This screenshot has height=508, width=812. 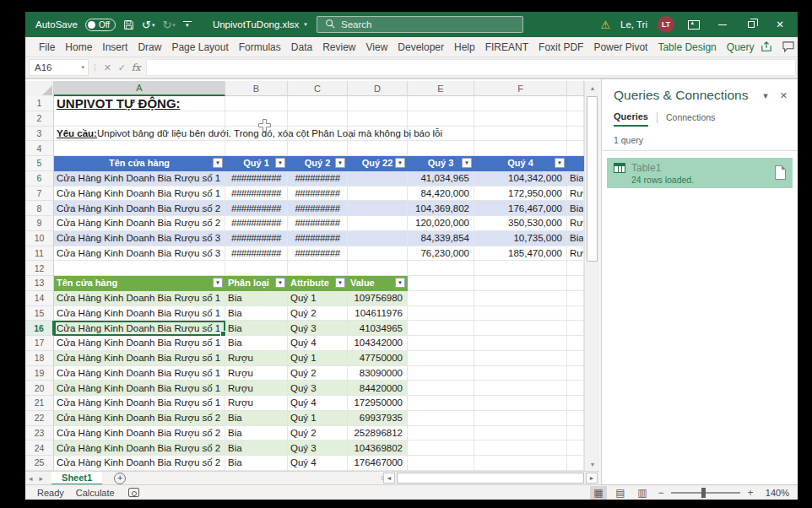 What do you see at coordinates (137, 68) in the screenshot?
I see `insert-function-icon: fx` at bounding box center [137, 68].